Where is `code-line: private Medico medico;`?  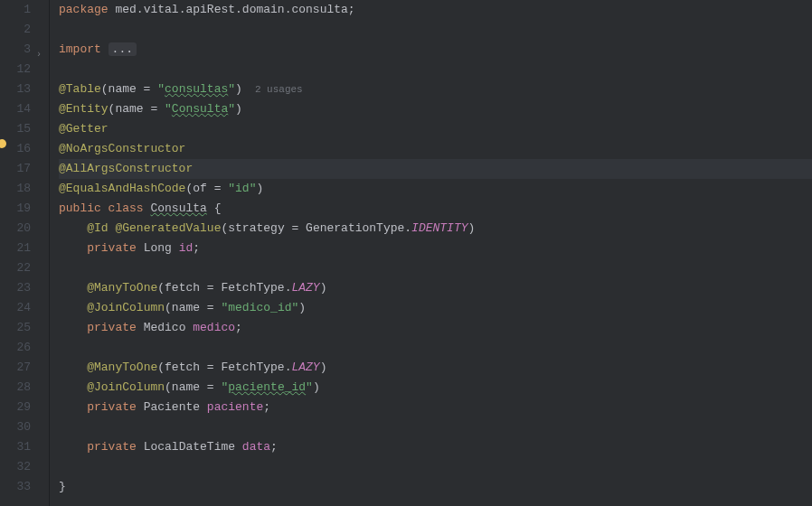 code-line: private Medico medico; is located at coordinates (436, 328).